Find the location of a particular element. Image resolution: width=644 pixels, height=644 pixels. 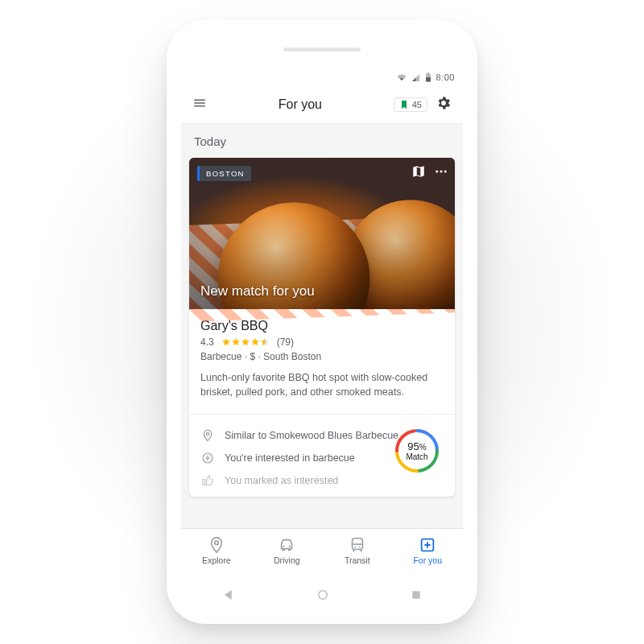

nav-driving: Driving is located at coordinates (287, 551).